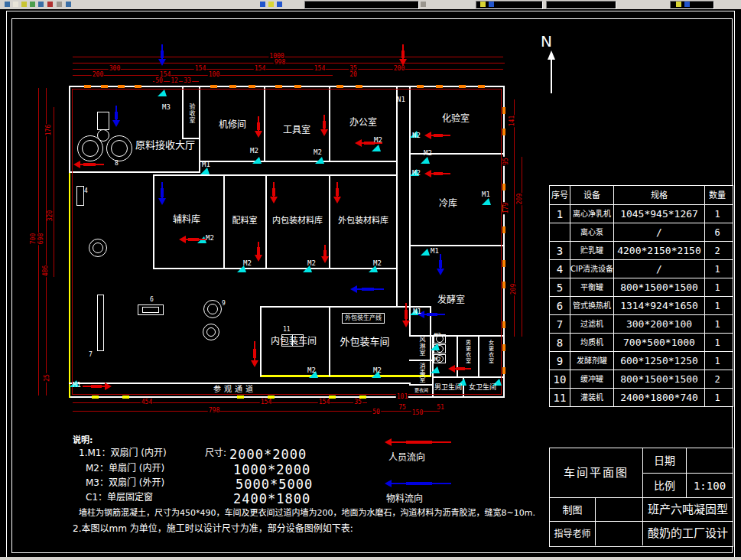  What do you see at coordinates (659, 288) in the screenshot?
I see `table-cell: 800*1500*1500` at bounding box center [659, 288].